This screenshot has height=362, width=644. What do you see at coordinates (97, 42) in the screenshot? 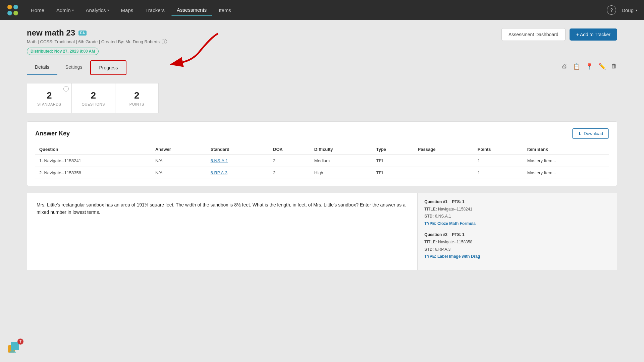
I see `page-header-left: new math 23 EA Math | CCSS: Traditional …` at bounding box center [97, 42].